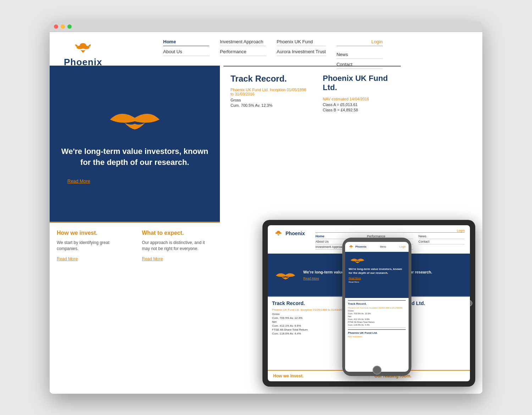 This screenshot has height=415, width=532. I want to click on desktop-logo-text: Phoenix, so click(83, 62).